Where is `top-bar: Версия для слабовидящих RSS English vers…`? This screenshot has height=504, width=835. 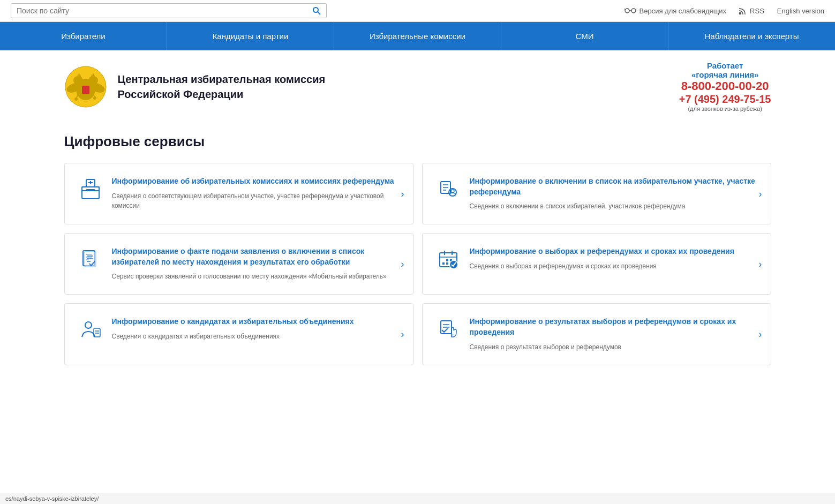 top-bar: Версия для слабовидящих RSS English vers… is located at coordinates (418, 11).